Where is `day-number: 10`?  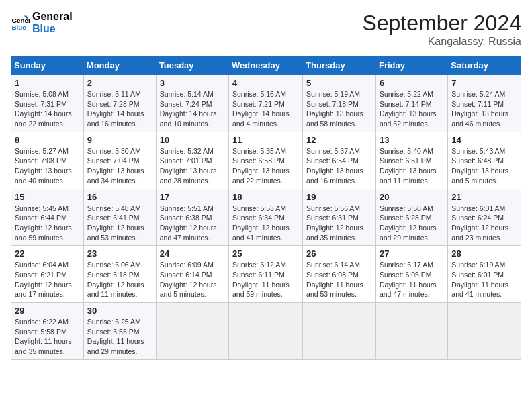 day-number: 10 is located at coordinates (192, 140).